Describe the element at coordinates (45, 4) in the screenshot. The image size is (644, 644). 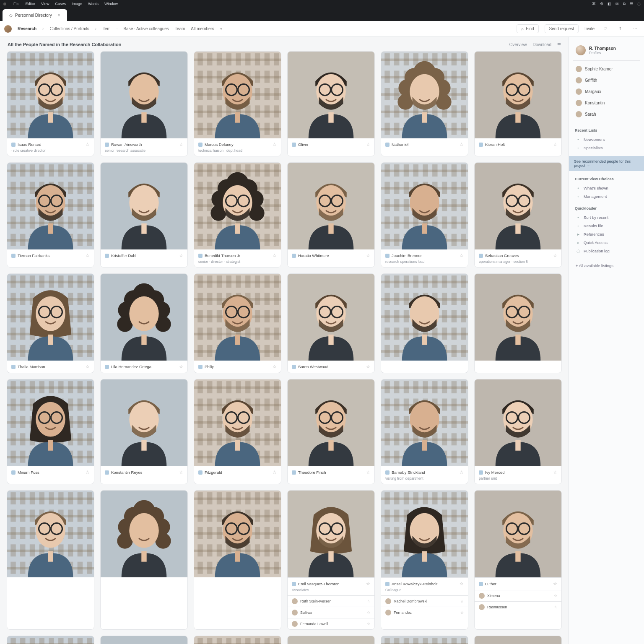
I see `menu-item: View` at that location.